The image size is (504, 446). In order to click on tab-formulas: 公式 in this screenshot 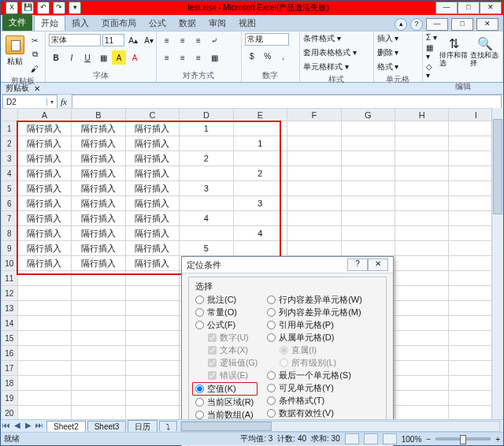, I will do `click(158, 24)`.